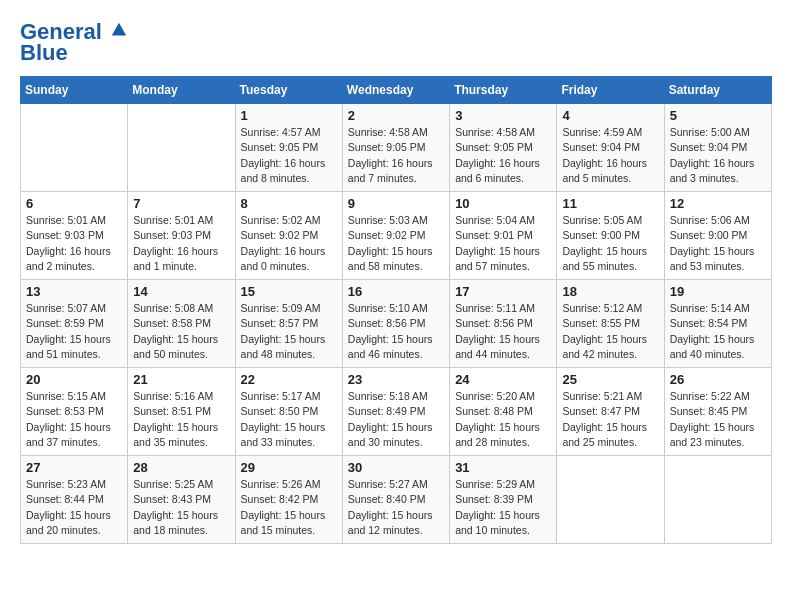 The width and height of the screenshot is (792, 612). What do you see at coordinates (182, 236) in the screenshot?
I see `calendar-cell: 7Sunrise: 5:01 AM Sunset: 9:03 PM Daylig…` at bounding box center [182, 236].